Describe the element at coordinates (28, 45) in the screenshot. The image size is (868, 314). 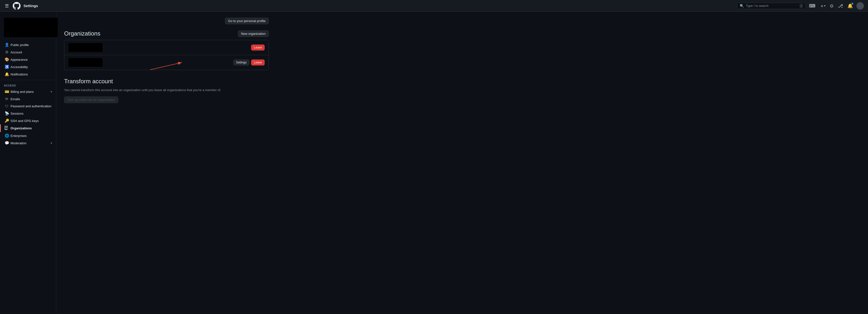
I see `sidebar-item-public-profile: 👤 Public profile` at that location.